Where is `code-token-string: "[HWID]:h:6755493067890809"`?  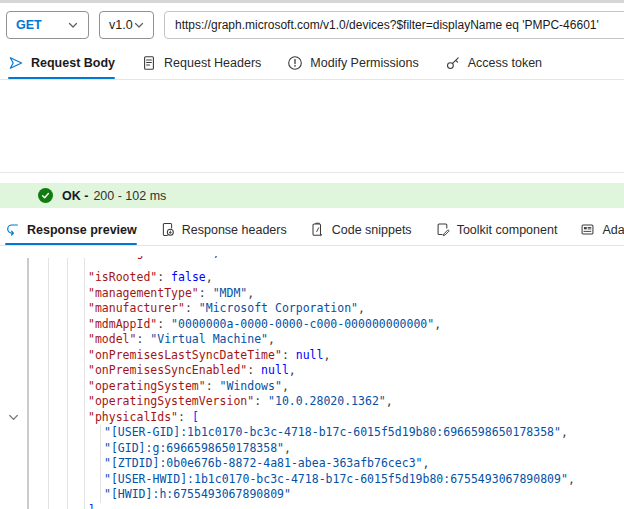 code-token-string: "[HWID]:h:6755493067890809" is located at coordinates (198, 494).